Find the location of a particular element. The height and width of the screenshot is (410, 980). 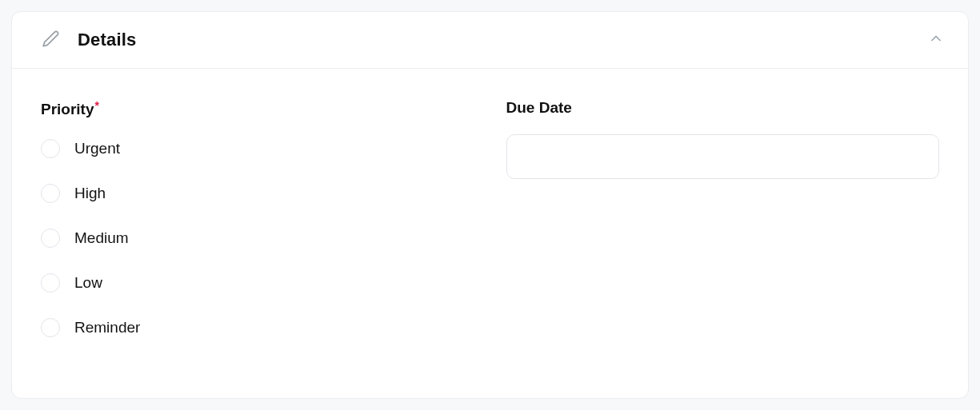

chevron-up-icon is located at coordinates (936, 40).